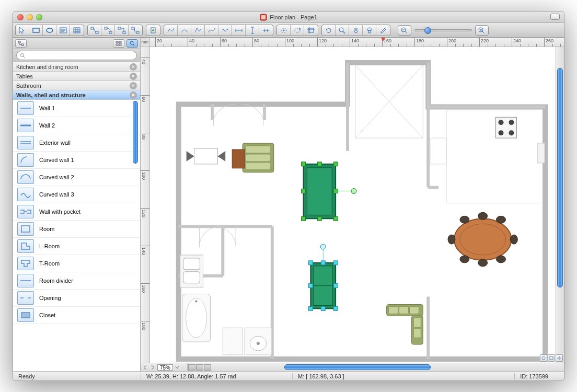  I want to click on stencil-item: Room divider, so click(76, 281).